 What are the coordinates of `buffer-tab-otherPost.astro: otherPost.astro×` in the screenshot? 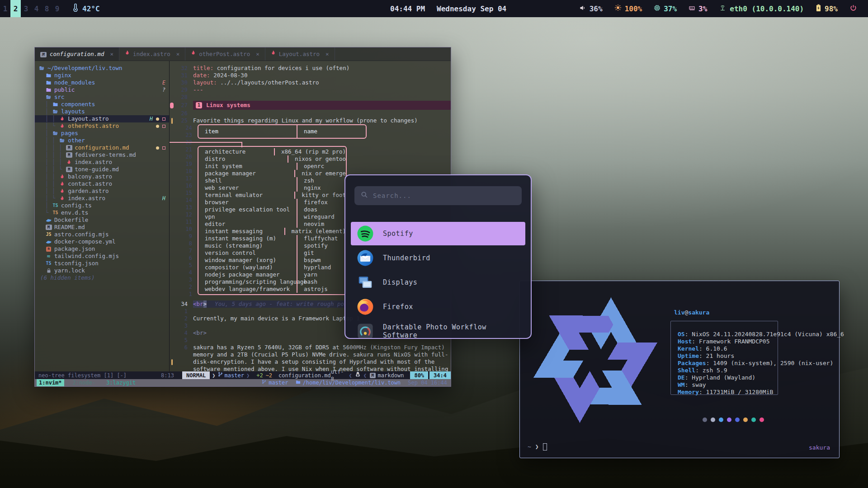 It's located at (225, 54).